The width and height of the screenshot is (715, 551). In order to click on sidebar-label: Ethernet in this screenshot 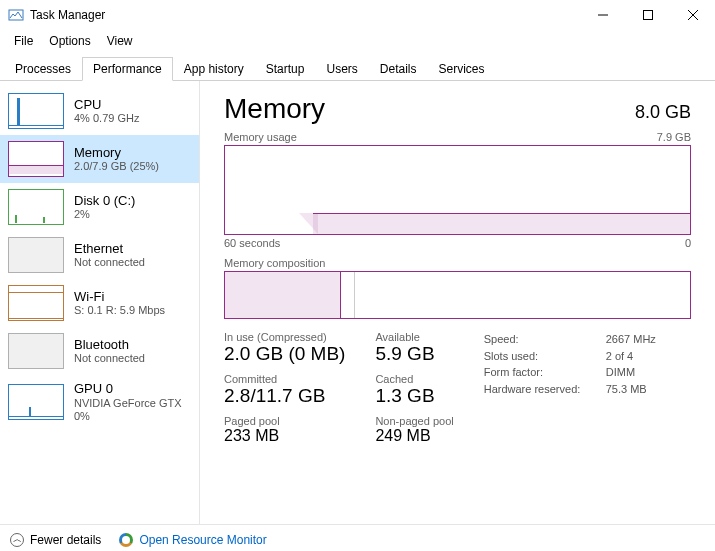, I will do `click(110, 249)`.